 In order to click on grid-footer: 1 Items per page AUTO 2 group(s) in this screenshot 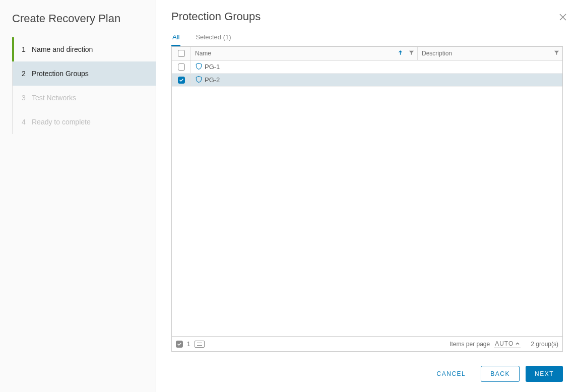, I will do `click(367, 344)`.